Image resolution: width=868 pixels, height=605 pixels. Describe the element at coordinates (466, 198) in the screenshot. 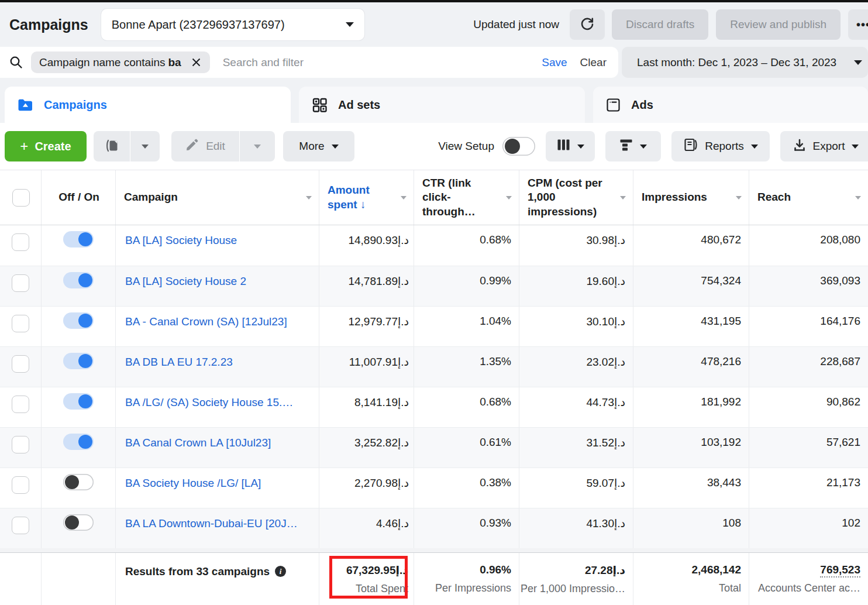

I see `column-header-ctr: CTR (link click-through…` at that location.